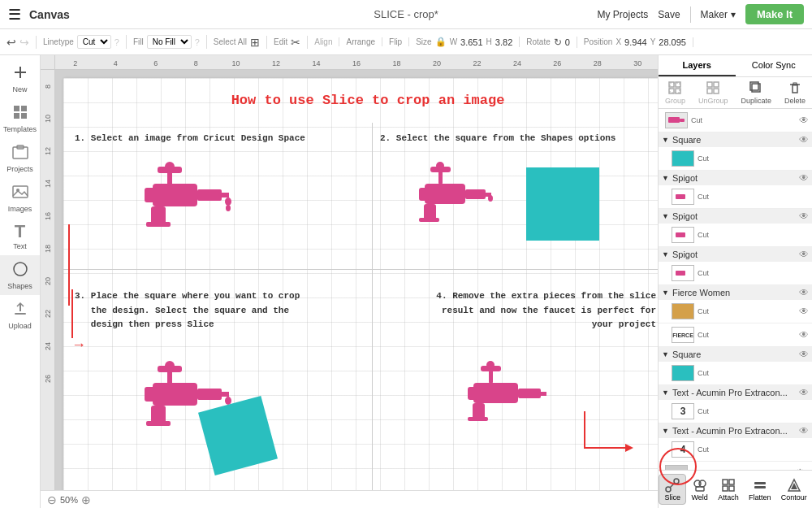  Describe the element at coordinates (736, 354) in the screenshot. I see `layer-group-square-2: ▼ Square 👁` at that location.